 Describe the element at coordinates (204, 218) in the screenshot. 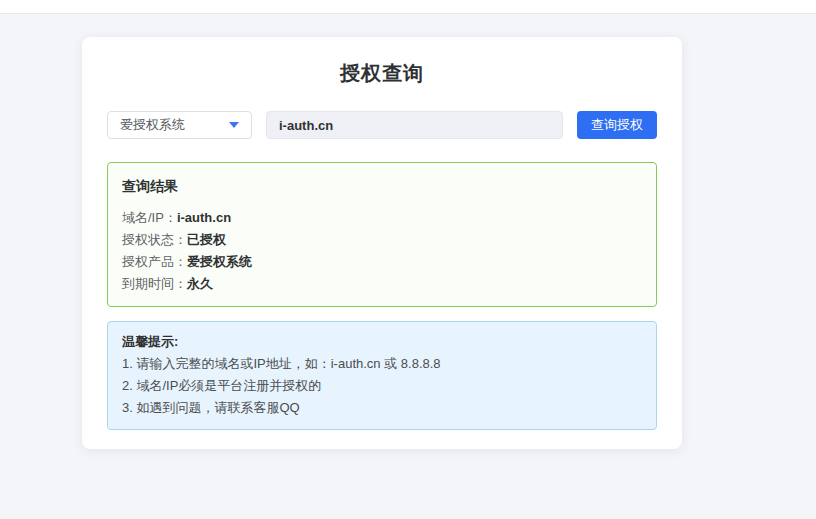

I see `result-value: i-auth.cn` at that location.